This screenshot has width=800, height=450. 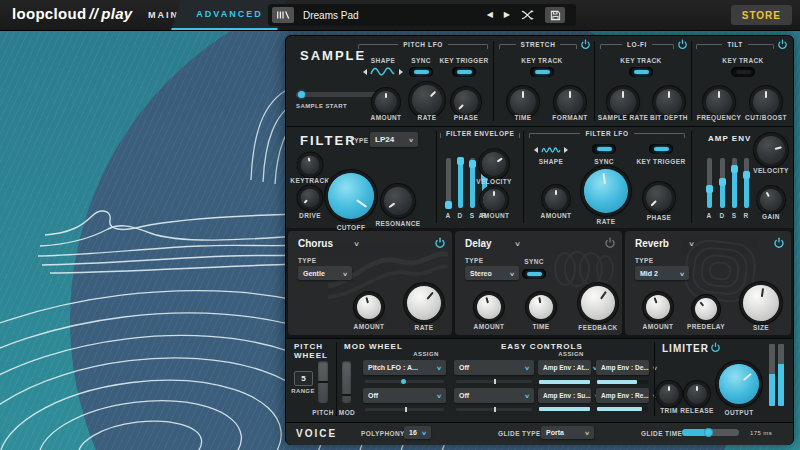 What do you see at coordinates (743, 72) in the screenshot?
I see `tilt-keytrack-toggle` at bounding box center [743, 72].